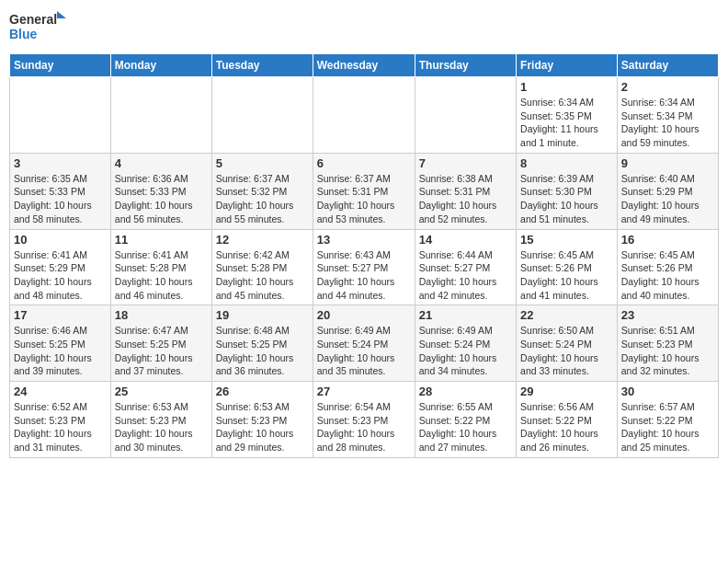  I want to click on calendar-cell: 29Sunrise: 6:56 AM Sunset: 5:22 PM Dayli…, so click(567, 419).